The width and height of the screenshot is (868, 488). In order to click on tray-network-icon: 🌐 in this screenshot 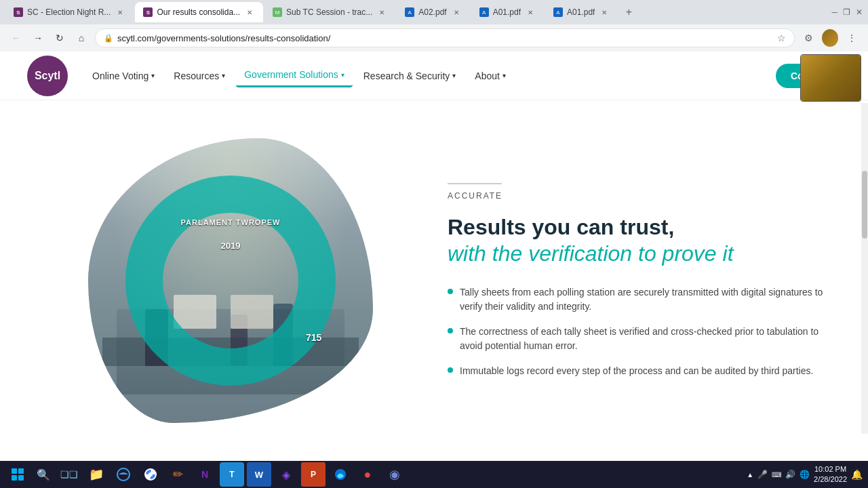, I will do `click(804, 474)`.